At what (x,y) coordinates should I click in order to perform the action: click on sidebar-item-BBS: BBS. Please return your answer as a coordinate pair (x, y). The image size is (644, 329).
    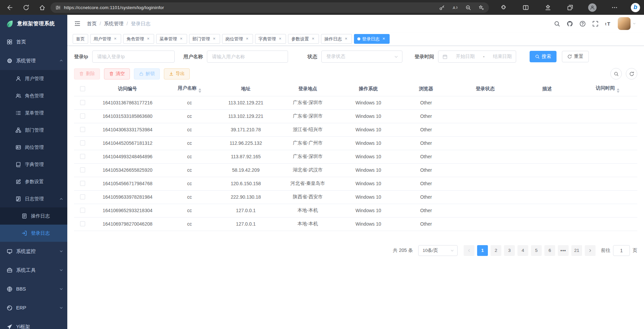
    Looking at the image, I should click on (34, 289).